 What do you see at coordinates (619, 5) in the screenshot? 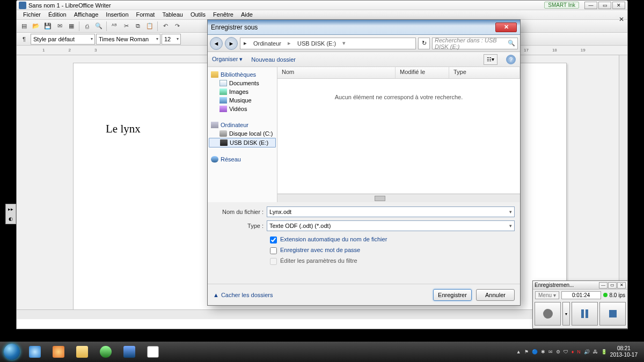
I see `close-button: ✕` at bounding box center [619, 5].